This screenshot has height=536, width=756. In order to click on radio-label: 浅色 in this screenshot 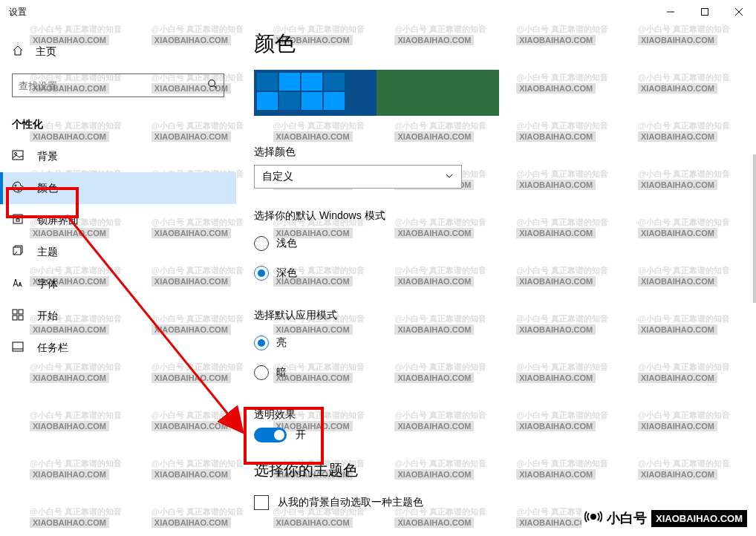, I will do `click(287, 244)`.